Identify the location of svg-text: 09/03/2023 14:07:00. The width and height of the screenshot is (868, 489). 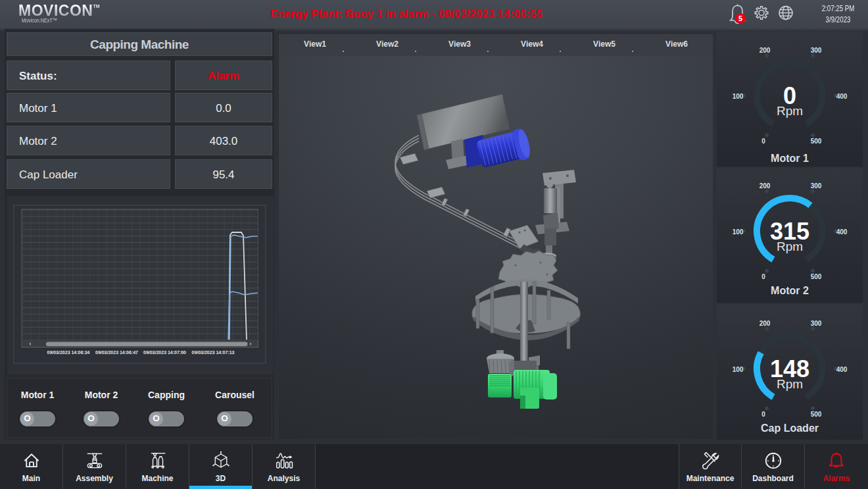
(164, 353).